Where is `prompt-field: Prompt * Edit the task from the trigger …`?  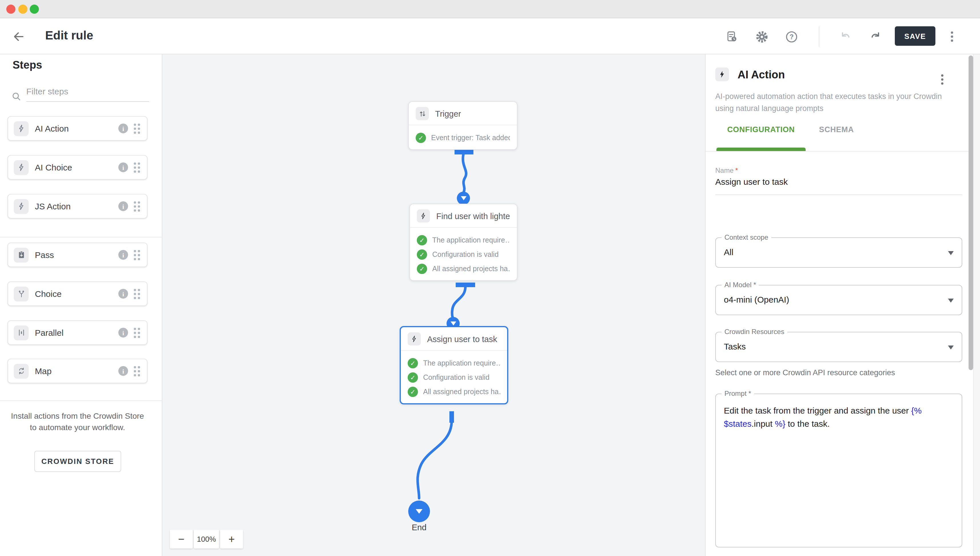
prompt-field: Prompt * Edit the task from the trigger … is located at coordinates (839, 470).